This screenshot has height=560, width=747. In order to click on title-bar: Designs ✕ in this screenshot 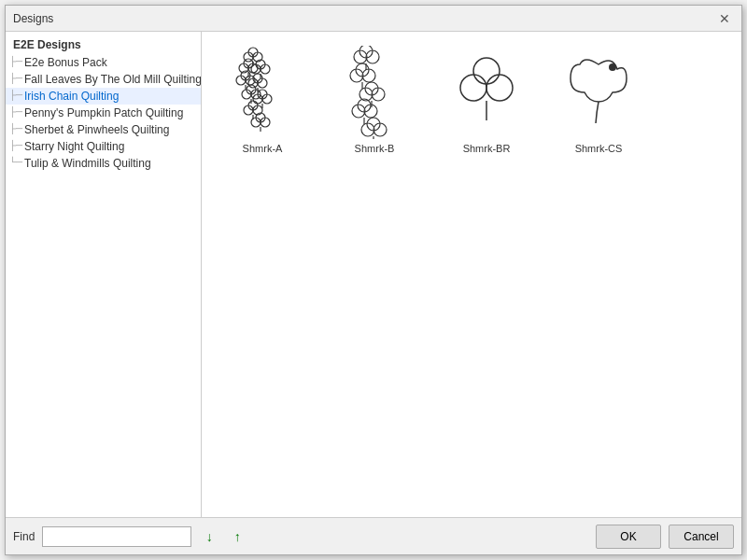, I will do `click(374, 19)`.